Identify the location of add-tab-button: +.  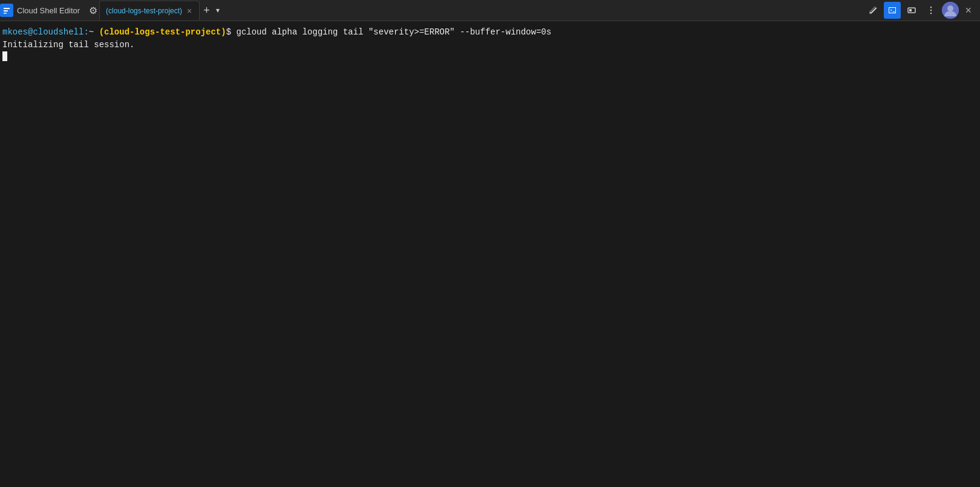
(207, 10).